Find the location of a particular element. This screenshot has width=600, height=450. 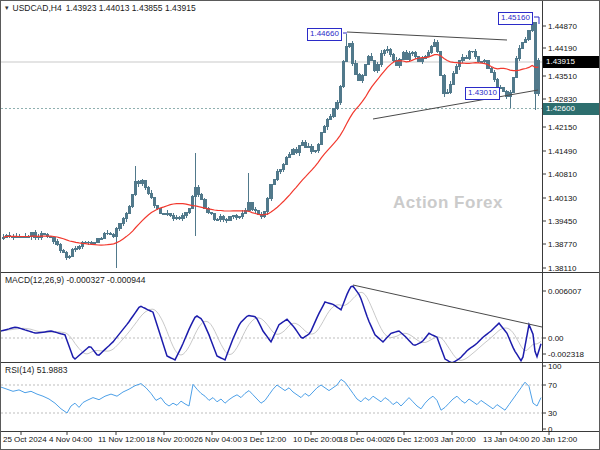

ohlc-quote-label: 1.43923 1.44013 1.43855 1.43915 is located at coordinates (131, 8).